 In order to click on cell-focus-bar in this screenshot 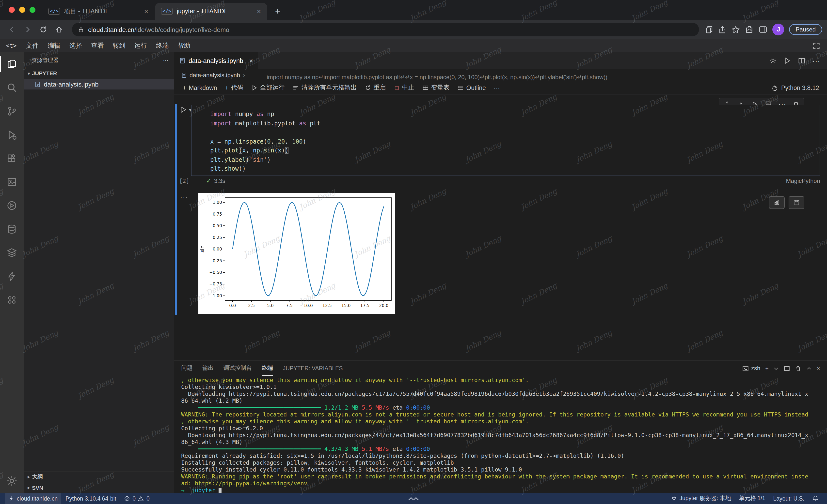, I will do `click(176, 209)`.